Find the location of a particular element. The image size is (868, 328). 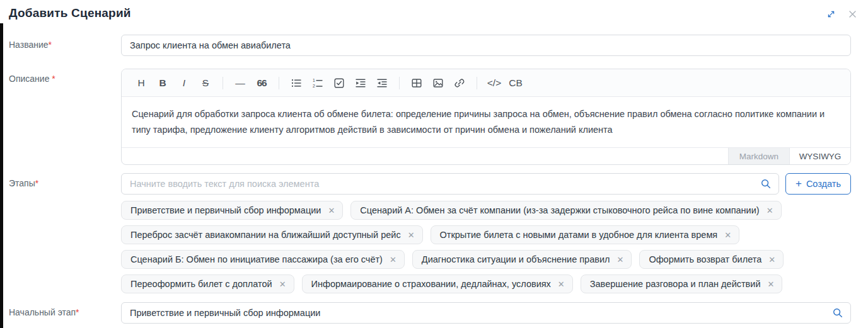

svg-text: 2 is located at coordinates (314, 86).